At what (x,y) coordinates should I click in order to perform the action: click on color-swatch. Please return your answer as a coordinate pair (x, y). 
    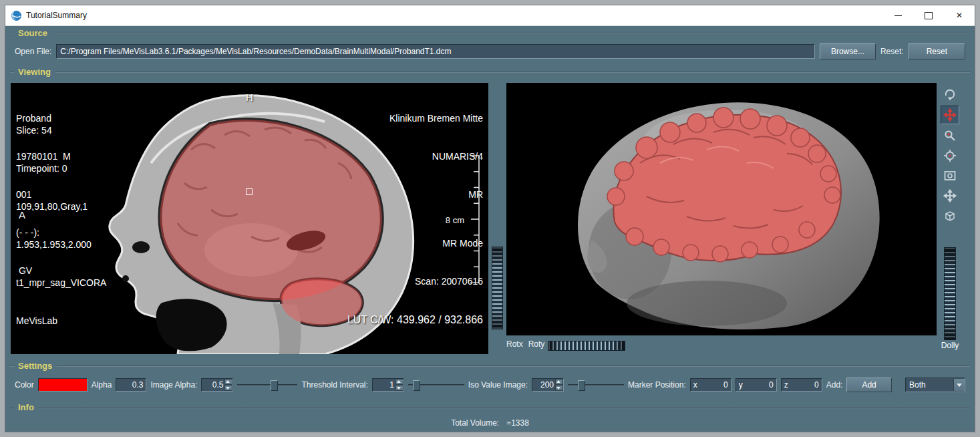
    Looking at the image, I should click on (63, 385).